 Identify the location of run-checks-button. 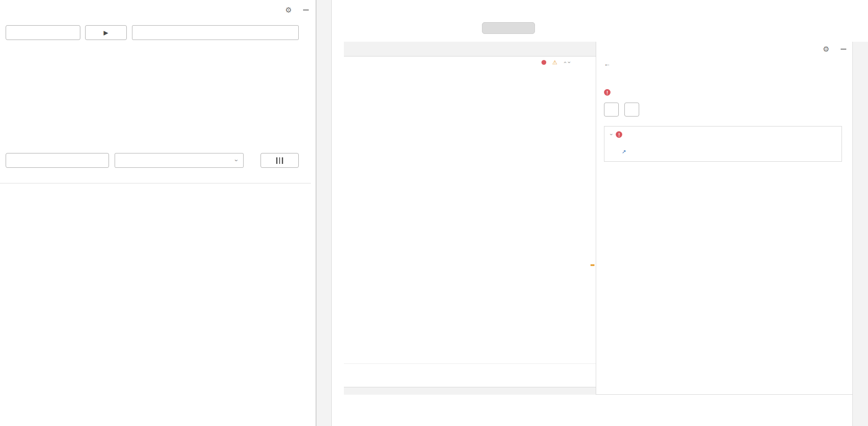
(632, 110).